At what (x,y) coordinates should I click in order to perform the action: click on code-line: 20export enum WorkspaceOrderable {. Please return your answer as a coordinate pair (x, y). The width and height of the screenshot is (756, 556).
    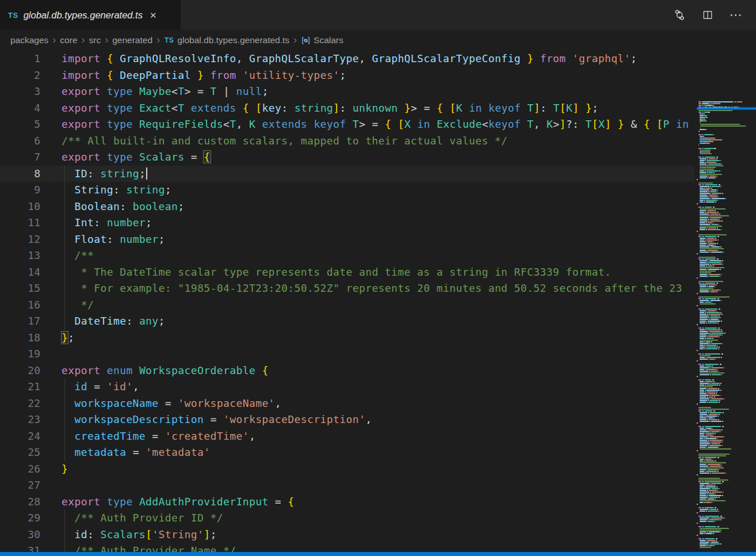
    Looking at the image, I should click on (348, 371).